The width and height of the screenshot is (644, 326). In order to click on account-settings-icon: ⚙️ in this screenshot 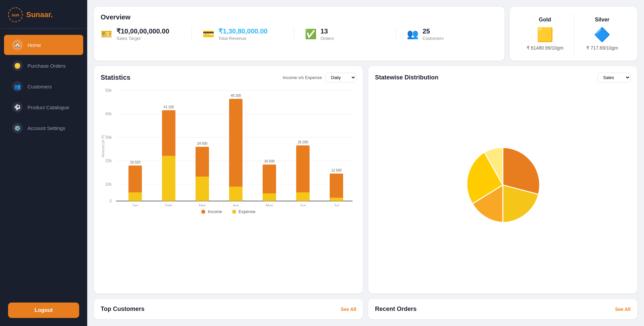, I will do `click(17, 128)`.